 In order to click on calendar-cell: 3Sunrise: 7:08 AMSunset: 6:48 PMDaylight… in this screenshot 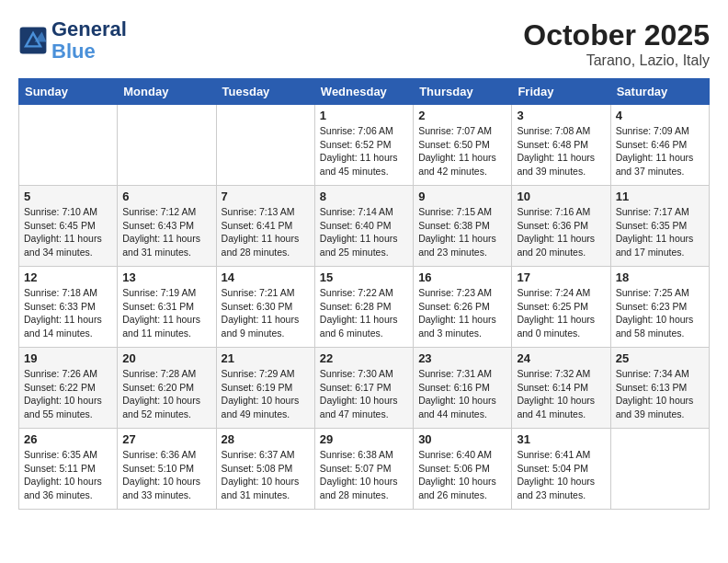, I will do `click(561, 145)`.